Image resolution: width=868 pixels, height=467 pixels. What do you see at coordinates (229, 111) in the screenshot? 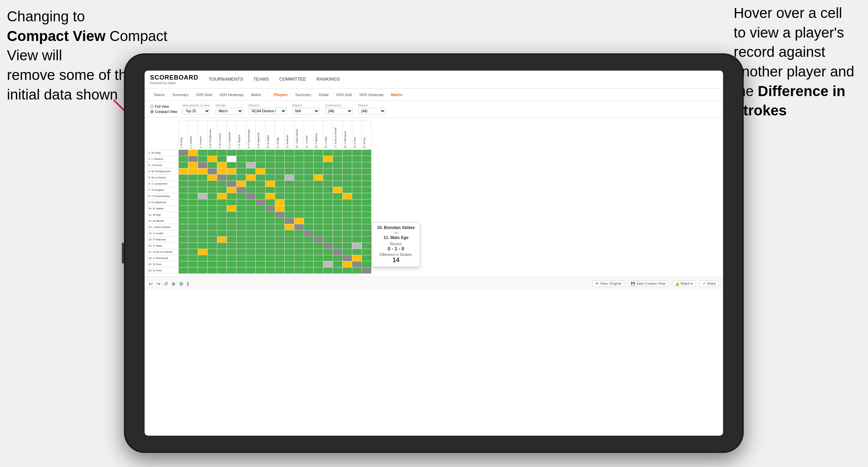
I see `gender-select: Men's` at bounding box center [229, 111].